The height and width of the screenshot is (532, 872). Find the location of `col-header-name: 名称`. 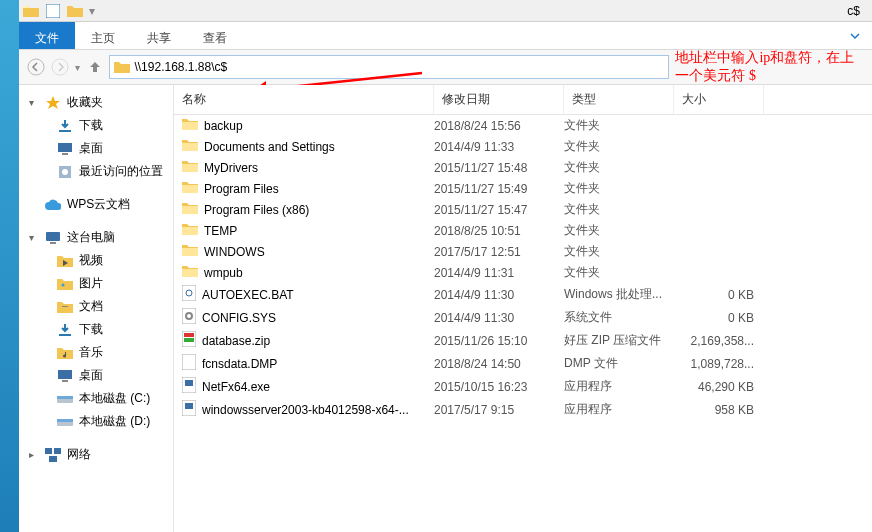

col-header-name: 名称 is located at coordinates (304, 100).